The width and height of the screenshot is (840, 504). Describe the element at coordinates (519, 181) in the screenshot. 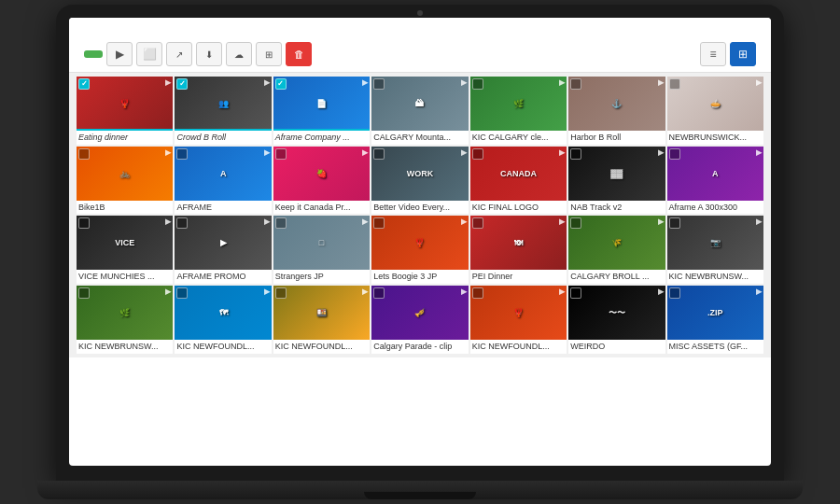

I see `media-item: CANADA▶KIC FINAL LOGO` at that location.